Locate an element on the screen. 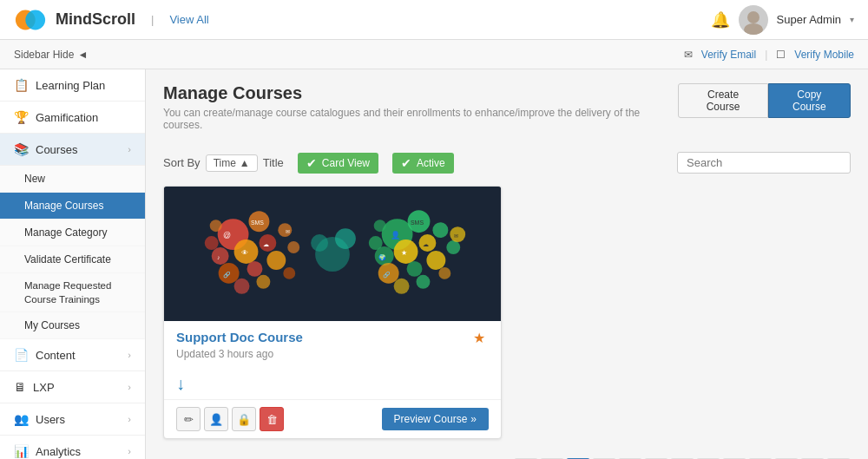  sidebar-hide-label: Sidebar Hide is located at coordinates (43, 55).